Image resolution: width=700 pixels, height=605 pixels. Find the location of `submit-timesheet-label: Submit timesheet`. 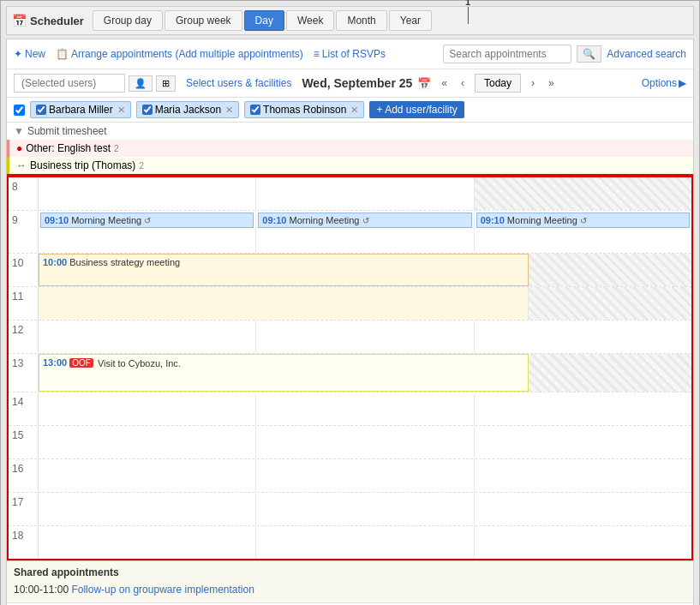

submit-timesheet-label: Submit timesheet is located at coordinates (67, 131).